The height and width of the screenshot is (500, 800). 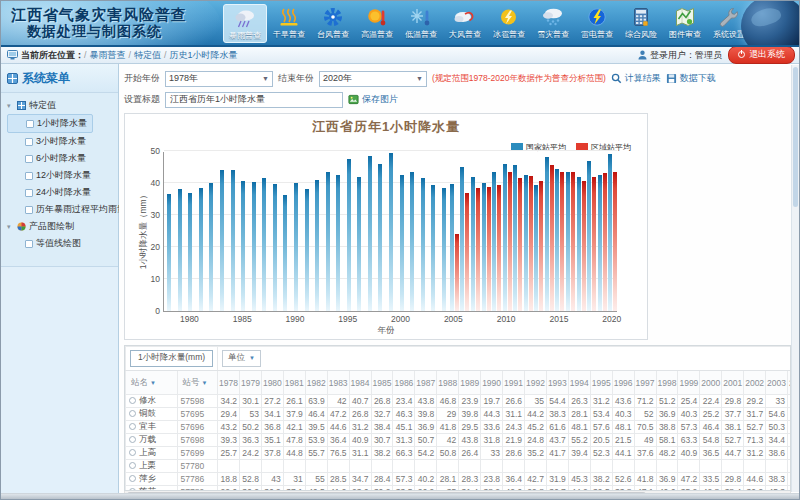 What do you see at coordinates (62, 176) in the screenshot?
I see `sidebar-item-0-3: 12小时降水量` at bounding box center [62, 176].